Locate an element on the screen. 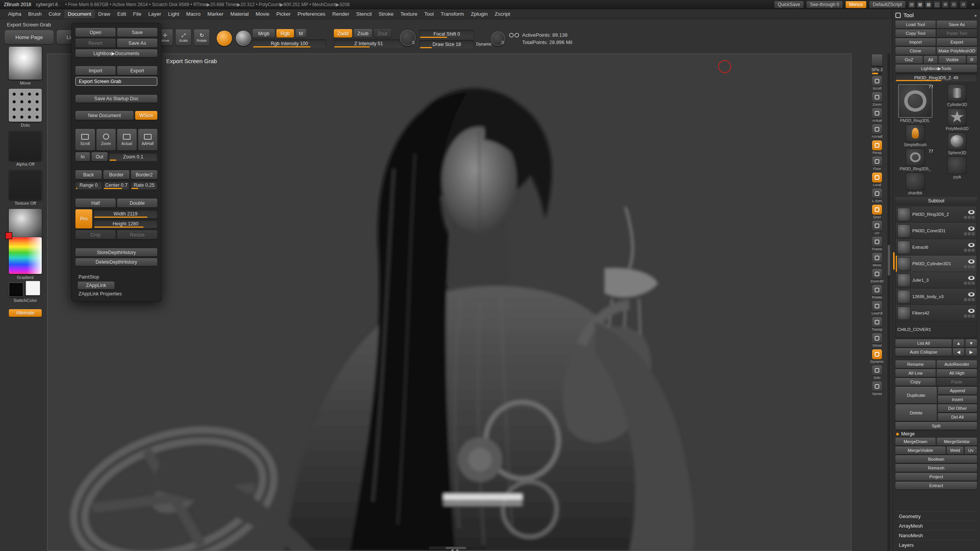 The image size is (980, 551). store-depth-history-button: StoreDepthHistory is located at coordinates (116, 252).